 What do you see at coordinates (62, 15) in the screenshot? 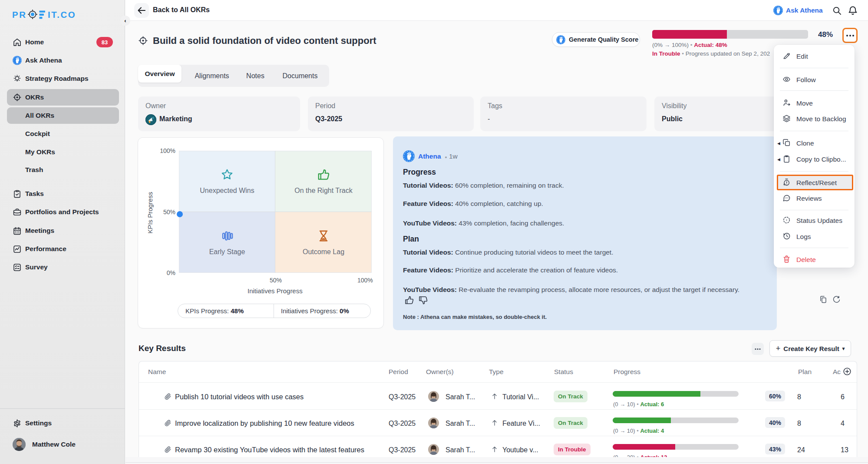
I see `svg-text: IT.CO` at bounding box center [62, 15].